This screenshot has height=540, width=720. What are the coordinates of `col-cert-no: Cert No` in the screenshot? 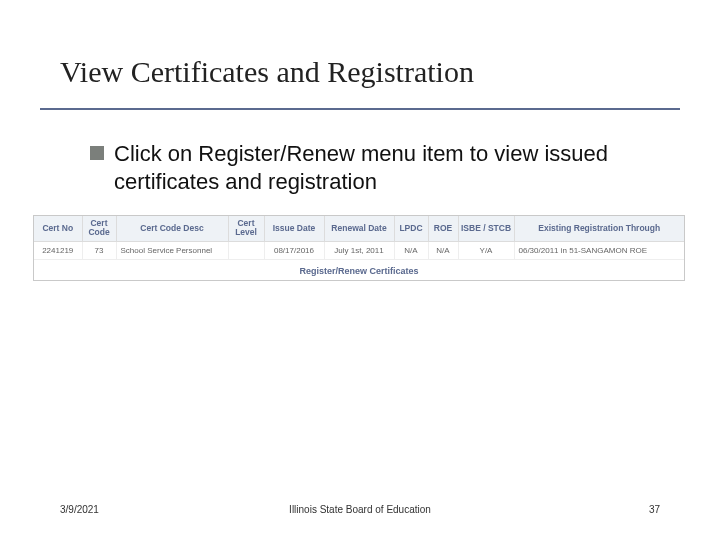 It's located at (58, 228).